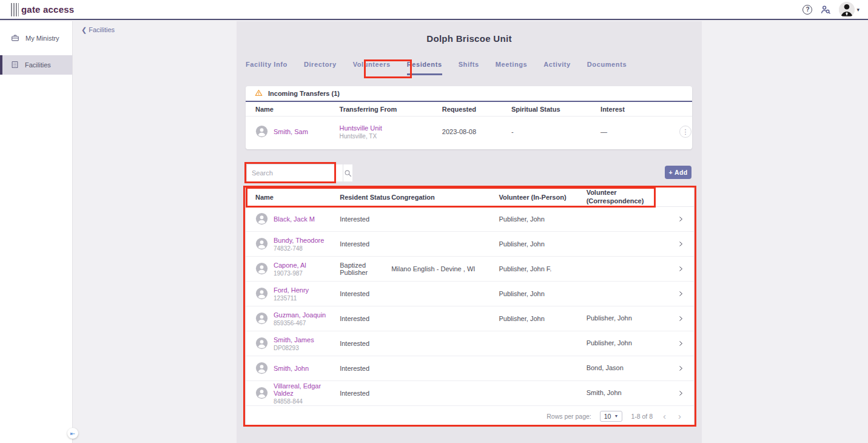 This screenshot has width=868, height=443. What do you see at coordinates (295, 173) in the screenshot?
I see `search-input` at bounding box center [295, 173].